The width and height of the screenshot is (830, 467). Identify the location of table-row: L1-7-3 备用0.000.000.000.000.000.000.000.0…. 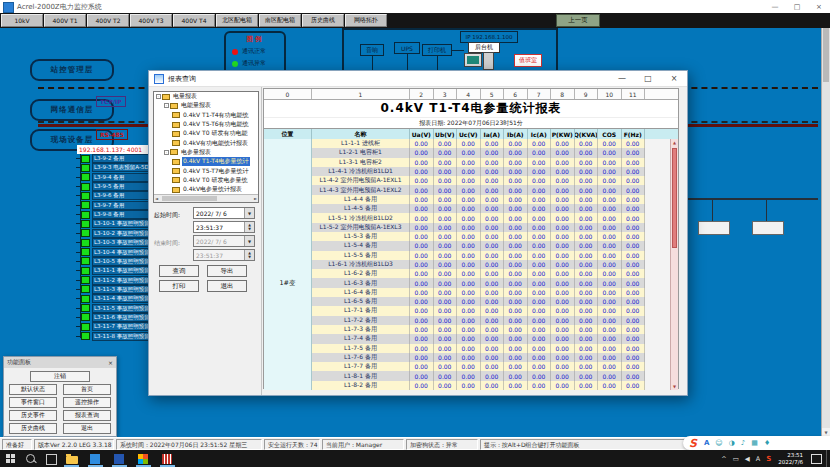
(492, 330).